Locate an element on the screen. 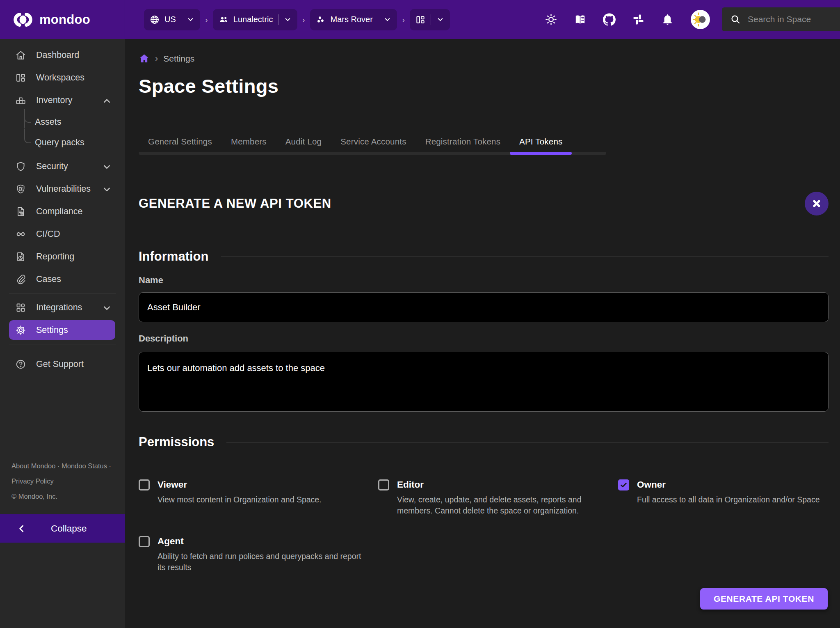 Image resolution: width=840 pixels, height=628 pixels. sidebar-item-security: Security is located at coordinates (62, 166).